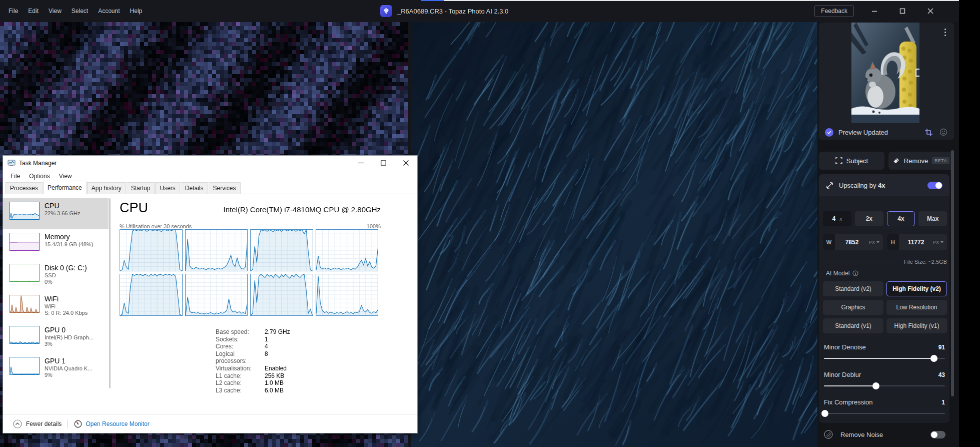 The height and width of the screenshot is (447, 980). Describe the element at coordinates (250, 304) in the screenshot. I see `tm-cpu-panel: CPU Intel(R) Core(TM) i7-4810MQ CPU @ 2.…` at that location.